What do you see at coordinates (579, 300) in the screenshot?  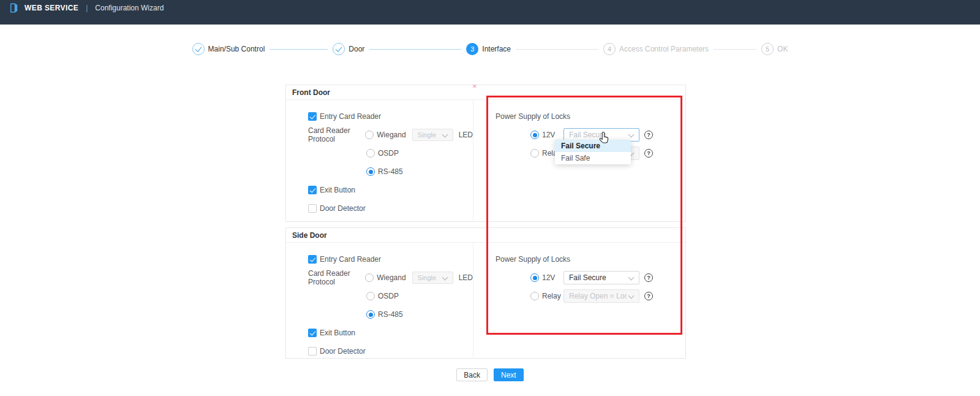 I see `side-door-power-supply: Power Supply of Locks 12V Fail Secure ? …` at bounding box center [579, 300].